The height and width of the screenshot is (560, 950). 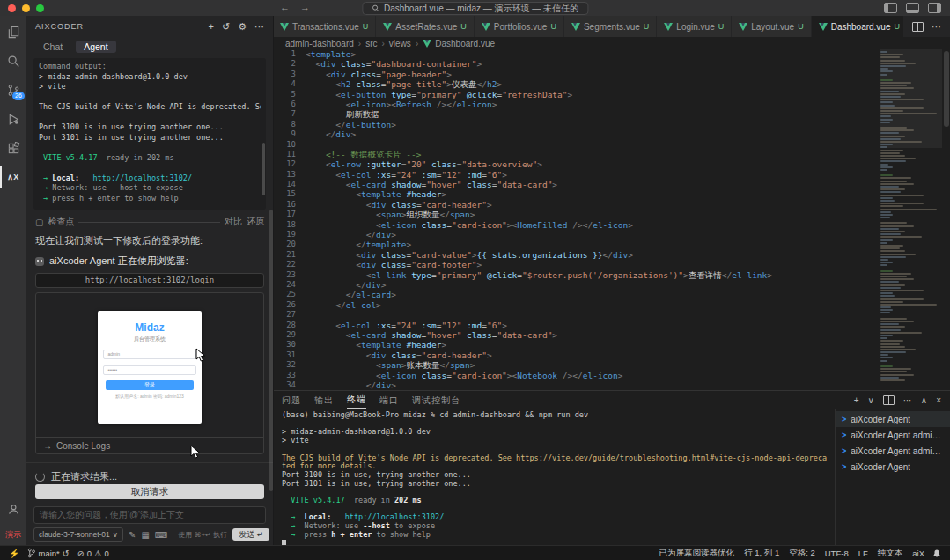 What do you see at coordinates (291, 400) in the screenshot?
I see `panel-tab-问题: 问题` at bounding box center [291, 400].